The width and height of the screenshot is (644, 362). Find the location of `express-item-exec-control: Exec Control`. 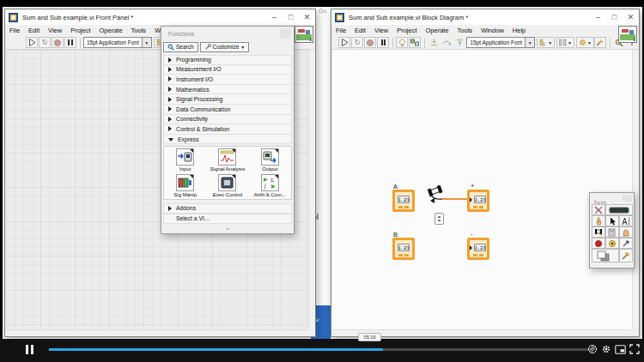

express-item-exec-control: Exec Control is located at coordinates (227, 187).